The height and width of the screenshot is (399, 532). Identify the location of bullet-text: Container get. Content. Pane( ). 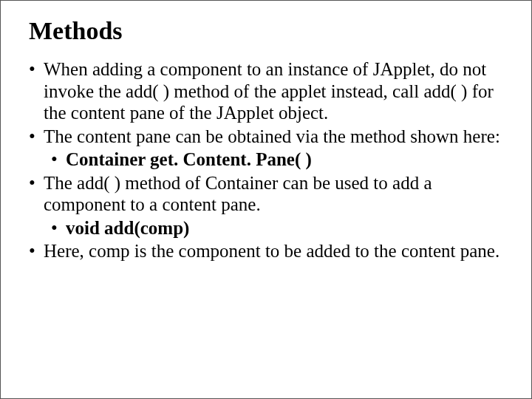
(287, 160).